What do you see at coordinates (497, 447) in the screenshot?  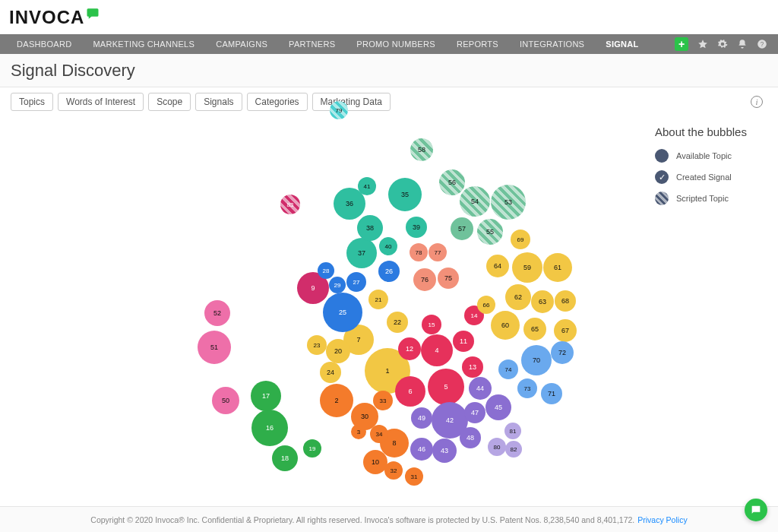 I see `bubble-80: 80` at bounding box center [497, 447].